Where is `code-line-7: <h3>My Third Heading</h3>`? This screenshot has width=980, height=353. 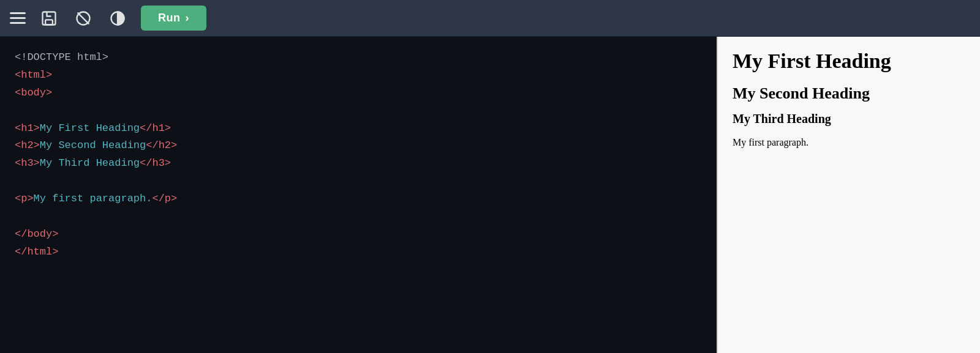
code-line-7: <h3>My Third Heading</h3> is located at coordinates (358, 164).